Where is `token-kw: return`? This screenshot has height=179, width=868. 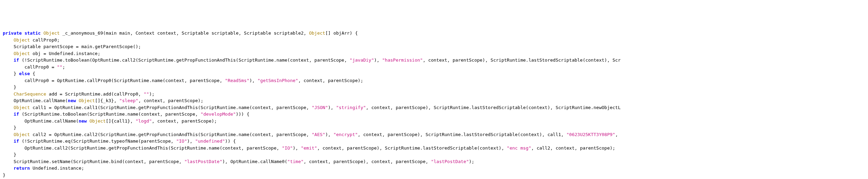 token-kw: return is located at coordinates (21, 168).